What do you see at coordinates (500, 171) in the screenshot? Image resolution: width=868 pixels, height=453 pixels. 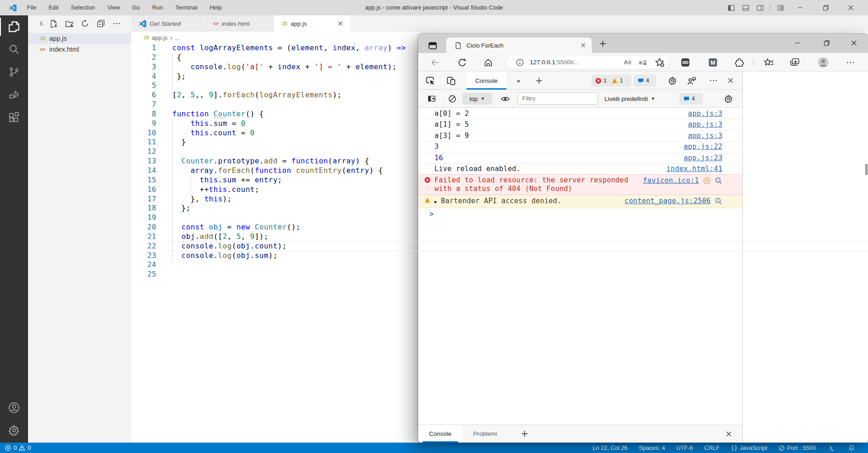 I see `code-line-14: 14 array.forEach(function countEntry(ent…` at bounding box center [500, 171].